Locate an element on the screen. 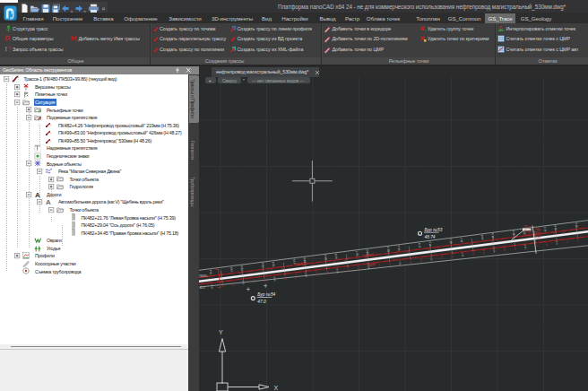 This screenshot has height=391, width=588. svg-text: 58.7 is located at coordinates (357, 253).